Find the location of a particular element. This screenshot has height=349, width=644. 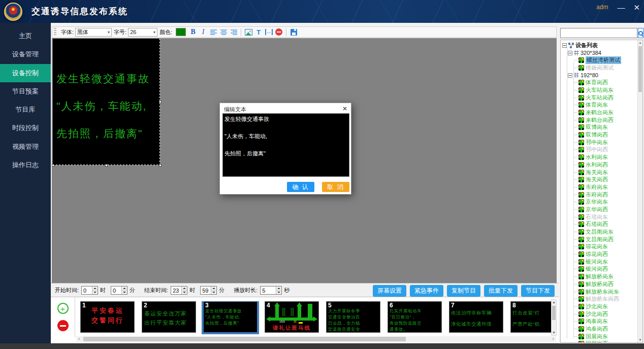

minimize-button: — is located at coordinates (621, 7).